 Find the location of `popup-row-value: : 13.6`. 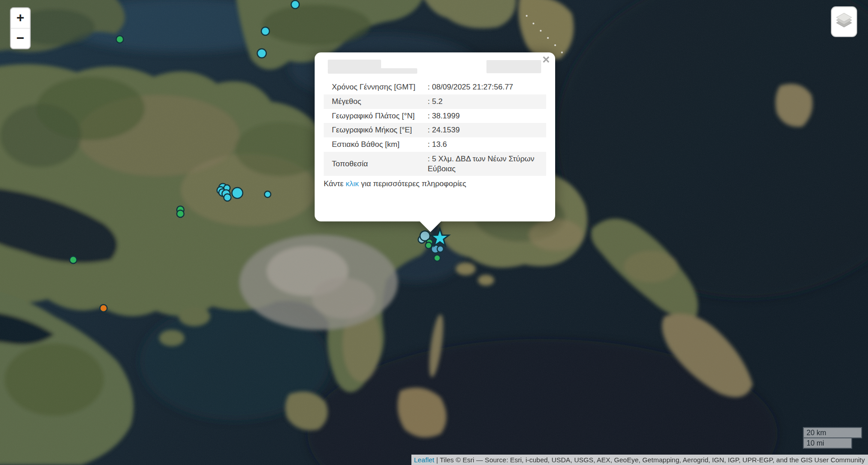

popup-row-value: : 13.6 is located at coordinates (484, 145).